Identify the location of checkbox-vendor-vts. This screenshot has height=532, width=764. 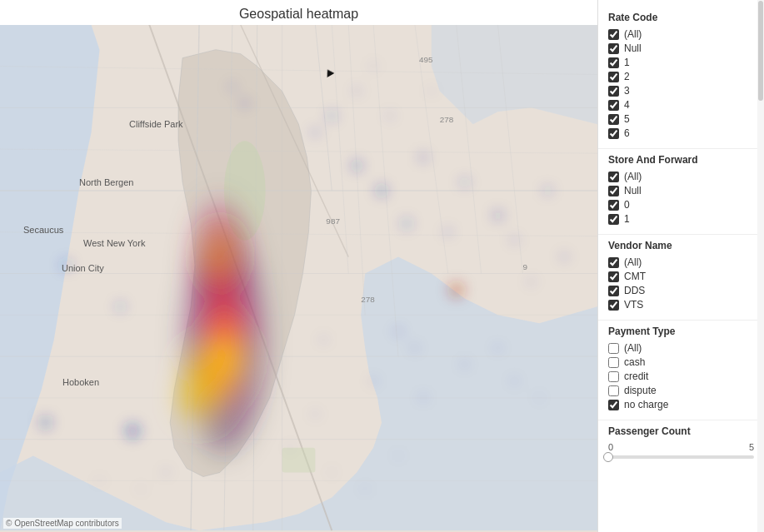
(613, 305).